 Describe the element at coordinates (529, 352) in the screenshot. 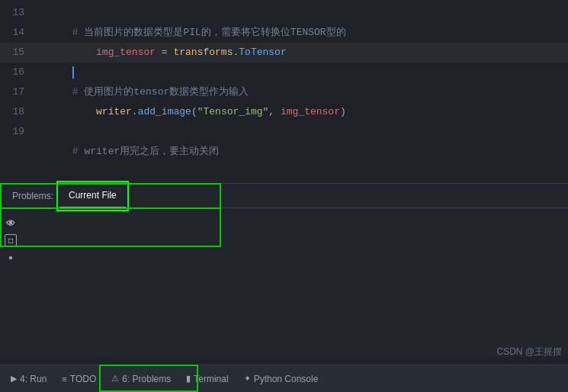

I see `watermark: CSDN @王摇摆` at that location.